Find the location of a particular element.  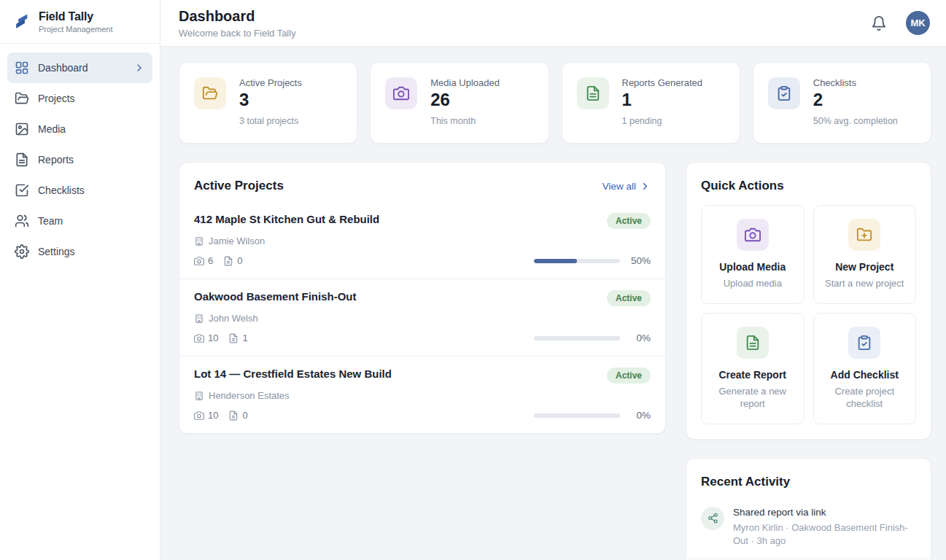

sidebar-item-team: Team is located at coordinates (80, 221).